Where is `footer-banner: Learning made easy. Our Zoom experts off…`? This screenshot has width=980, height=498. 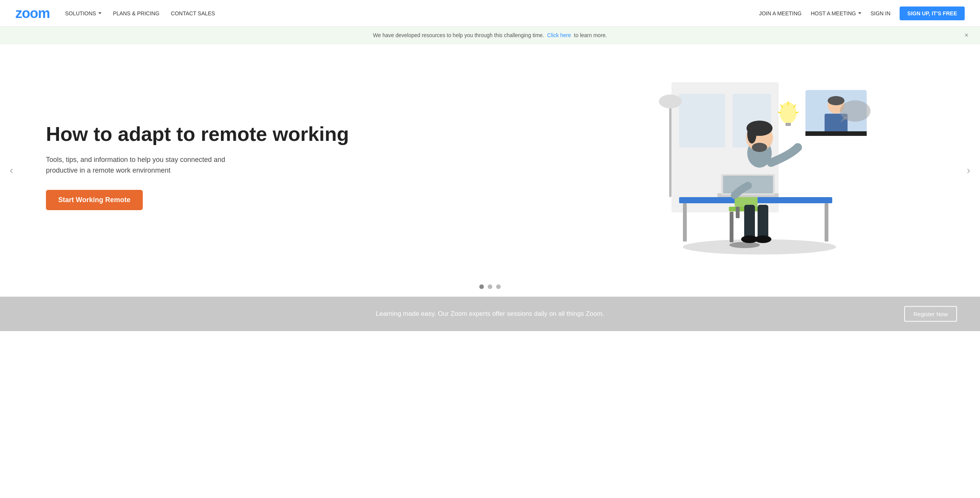 footer-banner: Learning made easy. Our Zoom experts off… is located at coordinates (490, 314).